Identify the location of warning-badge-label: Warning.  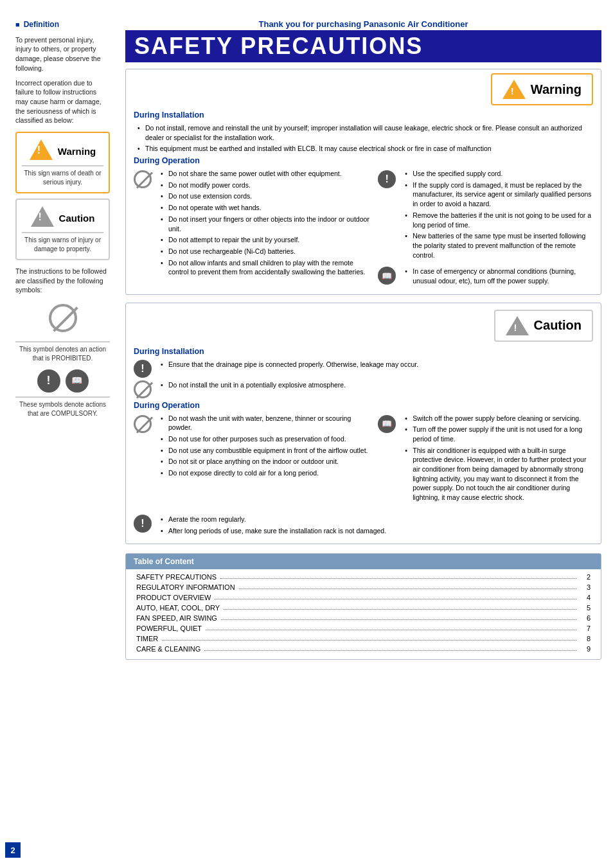
(556, 90).